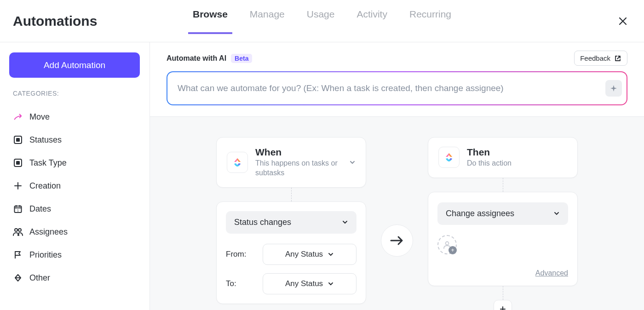 The width and height of the screenshot is (644, 310). What do you see at coordinates (503, 305) in the screenshot?
I see `add-step-button` at bounding box center [503, 305].